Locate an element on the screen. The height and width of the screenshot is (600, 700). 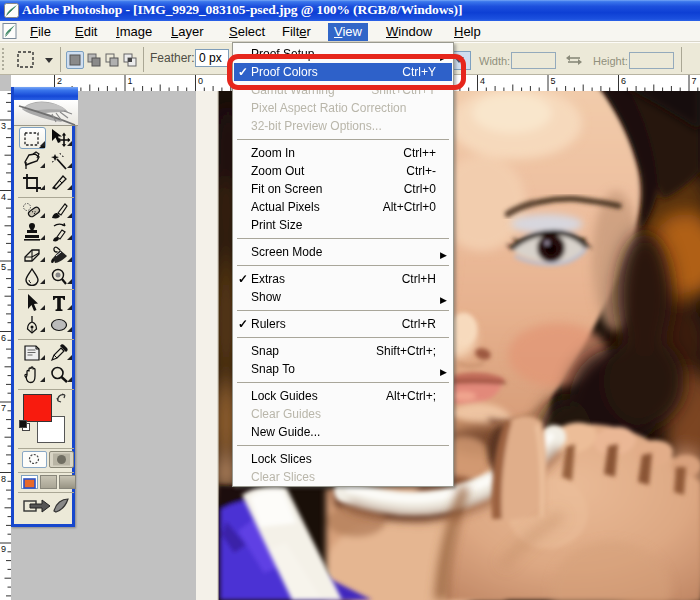
svg-text: 3 is located at coordinates (4, 126).